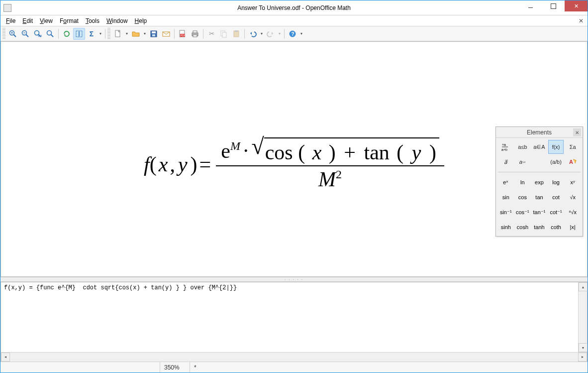  What do you see at coordinates (69, 21) in the screenshot?
I see `menu-format: Format` at bounding box center [69, 21].